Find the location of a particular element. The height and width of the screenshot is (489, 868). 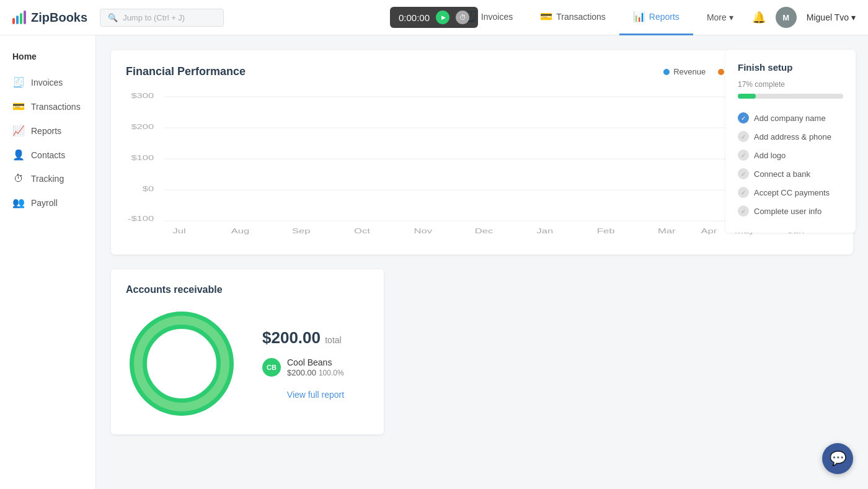

timer-play-button is located at coordinates (443, 17).